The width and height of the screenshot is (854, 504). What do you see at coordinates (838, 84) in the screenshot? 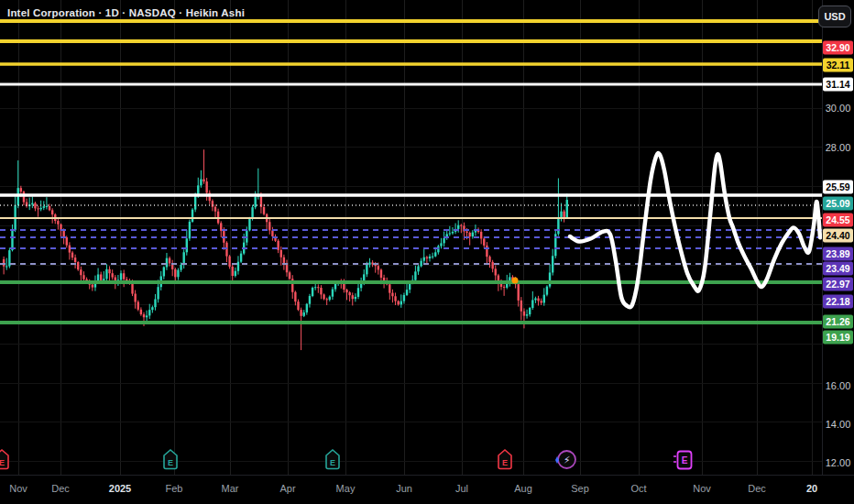
I see `price-label-badge: 31.14` at bounding box center [838, 84].